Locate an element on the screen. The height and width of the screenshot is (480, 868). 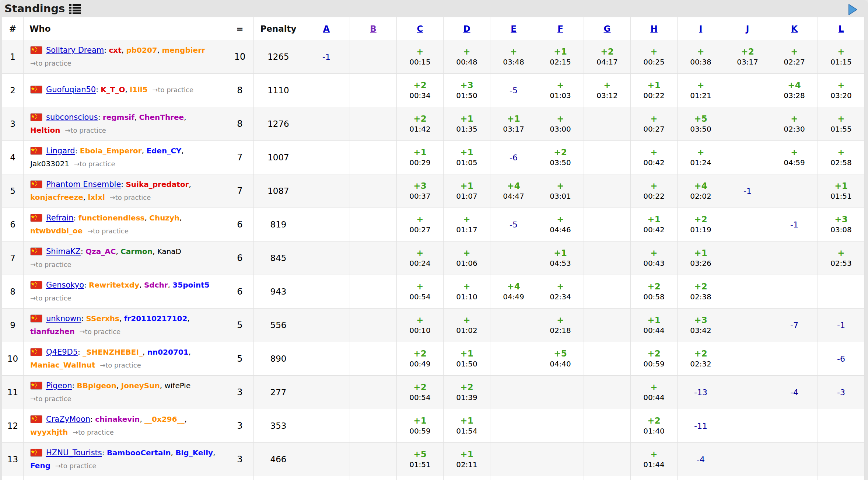
problem-cell-D: +201:39 is located at coordinates (467, 392).